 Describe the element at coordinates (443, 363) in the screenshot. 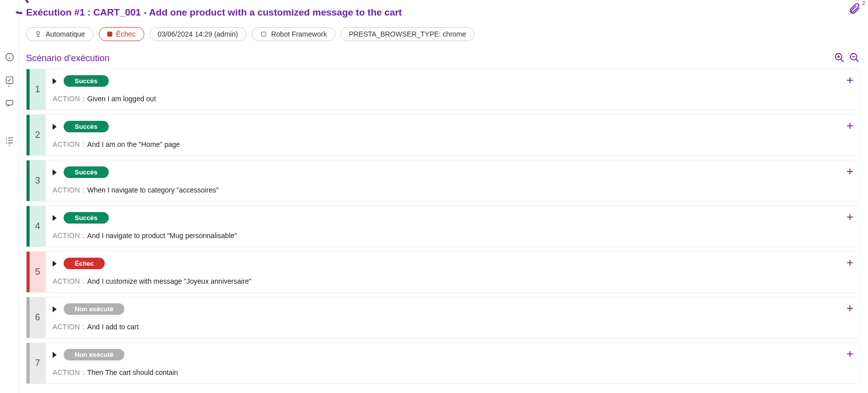

I see `step-row: 7Non exécuté+ACTION :Then The cart shoul…` at that location.